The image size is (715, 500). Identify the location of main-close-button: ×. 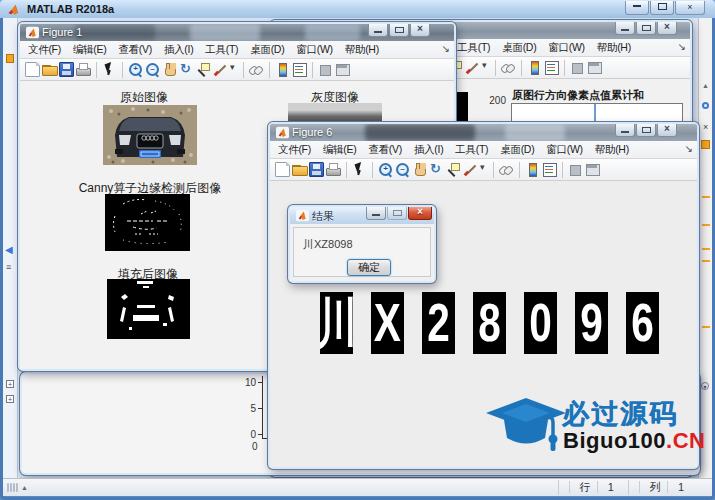
(690, 8).